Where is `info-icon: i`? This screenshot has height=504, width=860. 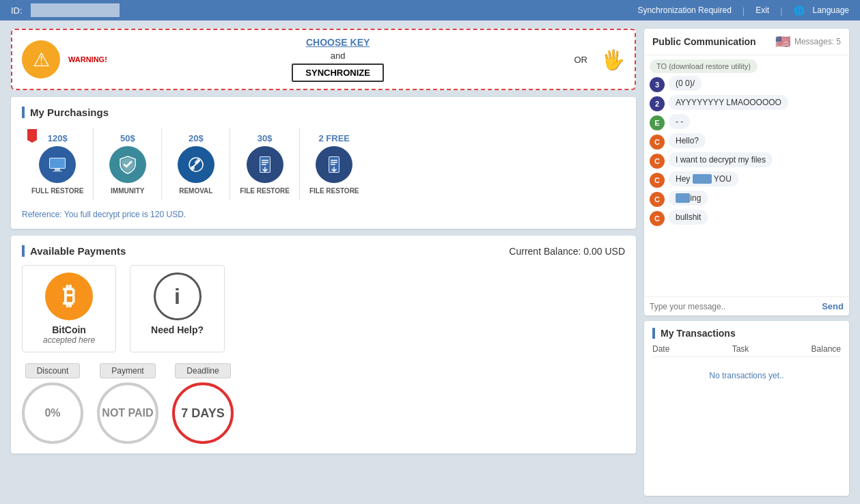
info-icon: i is located at coordinates (178, 296).